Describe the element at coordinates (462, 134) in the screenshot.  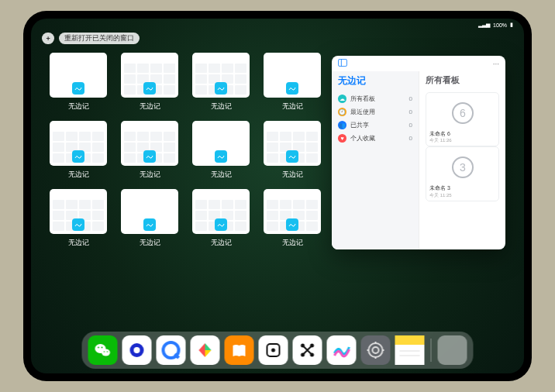
I see `board-name: 未命名 6` at that location.